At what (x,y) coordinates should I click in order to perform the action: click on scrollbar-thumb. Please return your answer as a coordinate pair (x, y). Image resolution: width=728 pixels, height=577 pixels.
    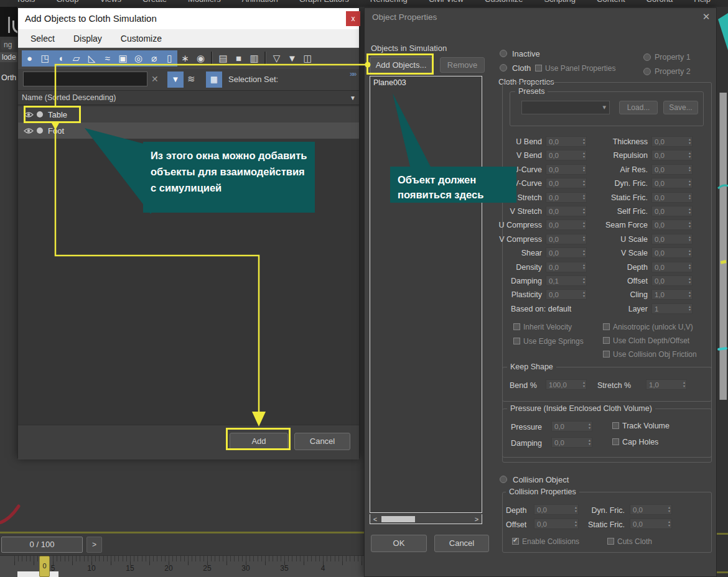
    Looking at the image, I should click on (398, 519).